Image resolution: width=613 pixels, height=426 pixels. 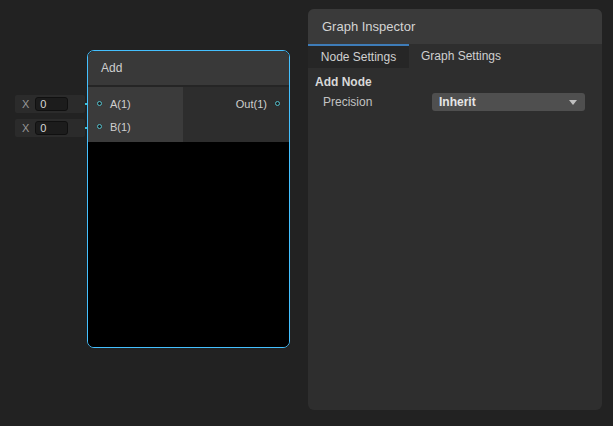 I want to click on inspector-title-bar: Graph Inspector, so click(x=455, y=26).